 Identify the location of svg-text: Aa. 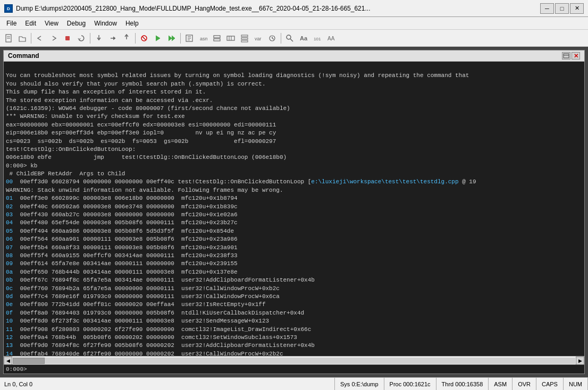
(304, 38).